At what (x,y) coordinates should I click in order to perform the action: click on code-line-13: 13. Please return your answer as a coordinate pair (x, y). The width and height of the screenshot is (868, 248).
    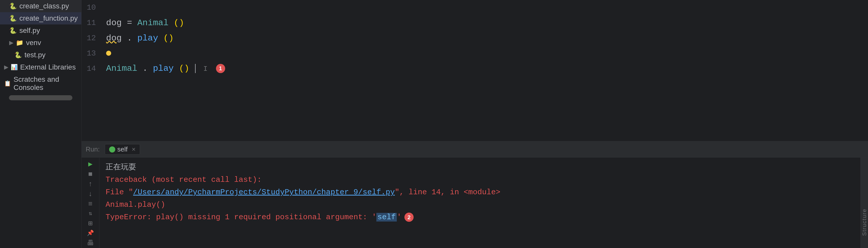
    Looking at the image, I should click on (475, 54).